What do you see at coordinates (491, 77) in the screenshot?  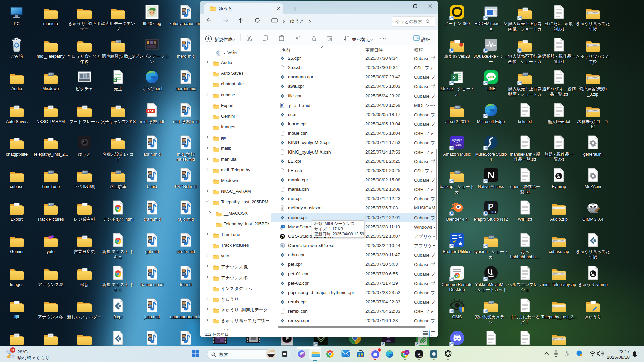 I see `svg-text: LINE` at bounding box center [491, 77].